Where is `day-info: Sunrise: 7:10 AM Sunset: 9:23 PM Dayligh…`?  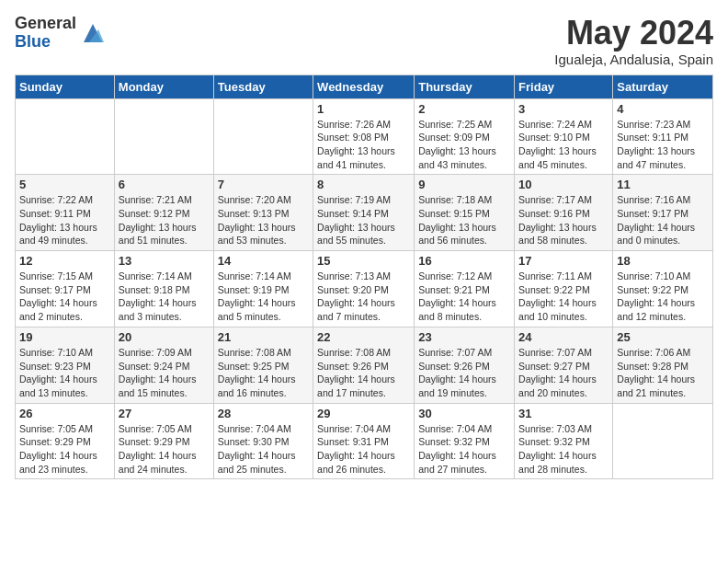
day-info: Sunrise: 7:10 AM Sunset: 9:23 PM Dayligh… is located at coordinates (64, 373).